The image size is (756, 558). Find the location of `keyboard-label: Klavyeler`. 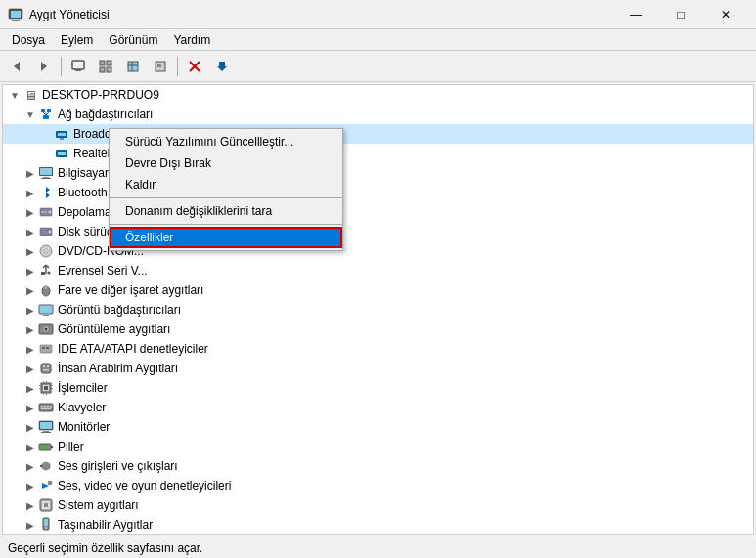

keyboard-label: Klavyeler is located at coordinates (82, 408).